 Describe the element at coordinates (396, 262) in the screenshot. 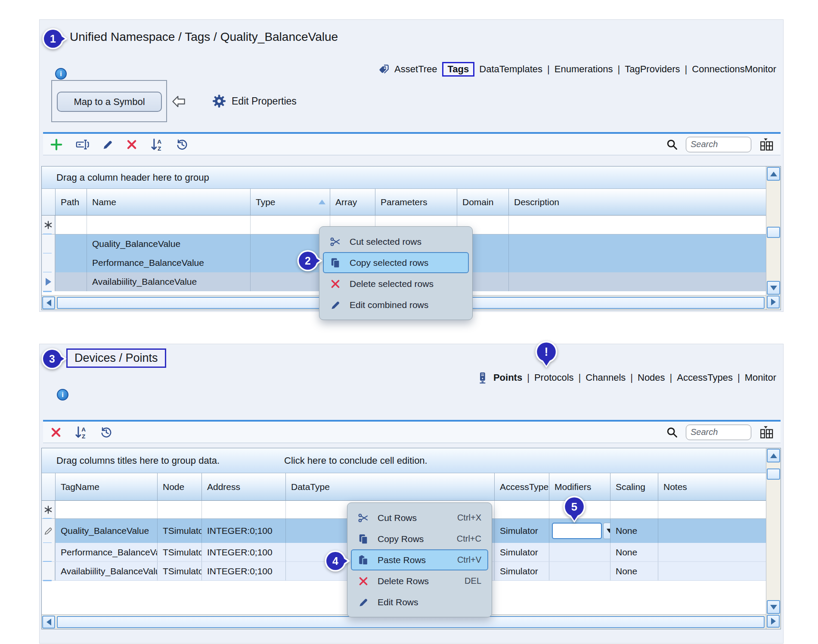

I see `menu-item-copy-selected-rows: Copy selected rows` at that location.